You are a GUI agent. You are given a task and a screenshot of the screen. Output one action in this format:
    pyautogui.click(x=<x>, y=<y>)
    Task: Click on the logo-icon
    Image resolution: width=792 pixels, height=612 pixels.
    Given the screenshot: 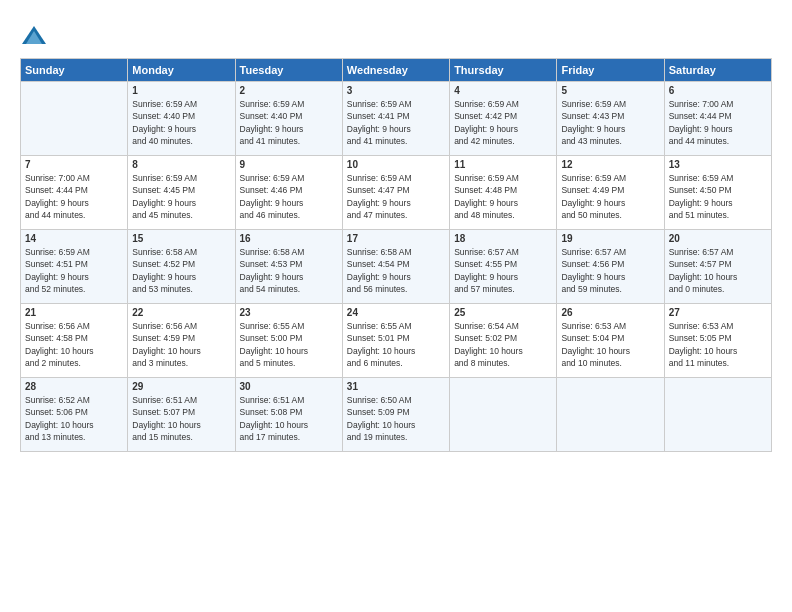 What is the action you would take?
    pyautogui.click(x=34, y=36)
    